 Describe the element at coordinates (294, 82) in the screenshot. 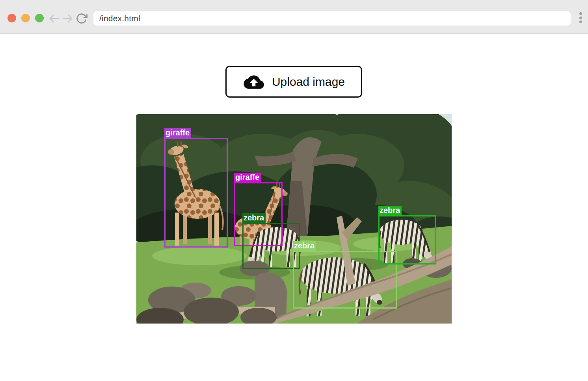

I see `upload-image-button: Upload image` at that location.